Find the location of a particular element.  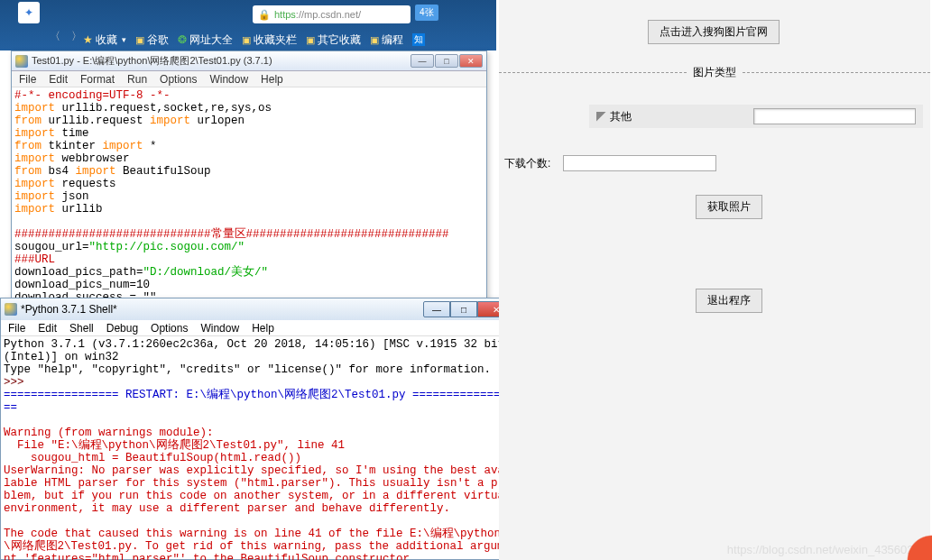

open-sogou-button: 点击进入搜狗图片官网 is located at coordinates (714, 32).